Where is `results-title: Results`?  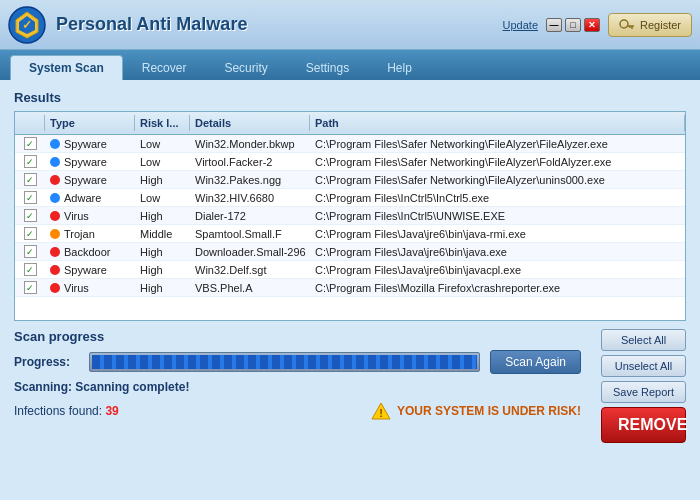
results-title: Results is located at coordinates (350, 98).